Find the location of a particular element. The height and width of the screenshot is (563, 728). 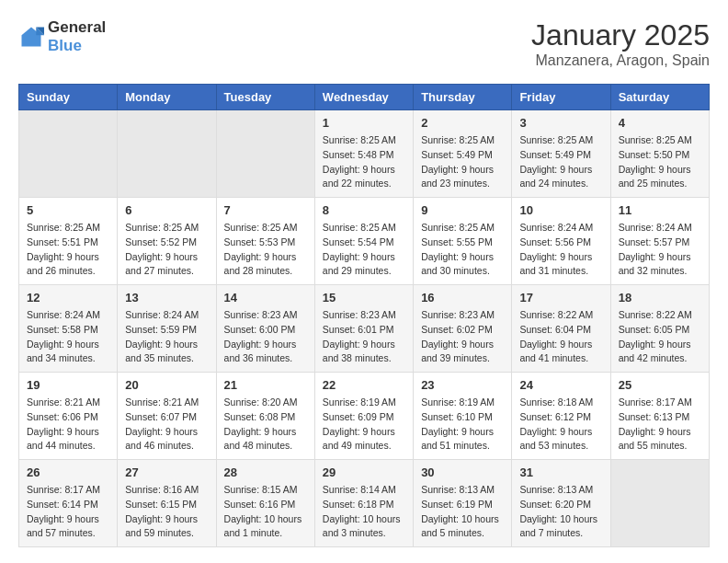

day-info: Sunrise: 8:23 AMSunset: 6:01 PMDaylight:… is located at coordinates (364, 337).